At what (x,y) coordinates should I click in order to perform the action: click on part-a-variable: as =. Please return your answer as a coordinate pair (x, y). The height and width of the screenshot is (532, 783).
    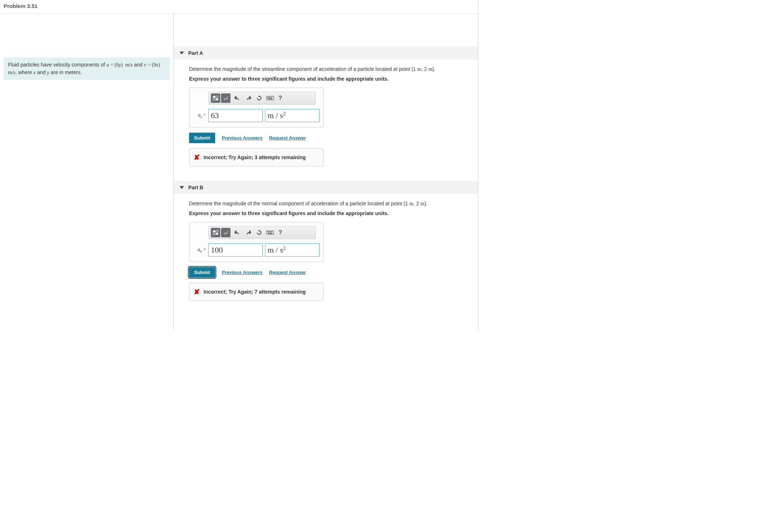
    Looking at the image, I should click on (200, 116).